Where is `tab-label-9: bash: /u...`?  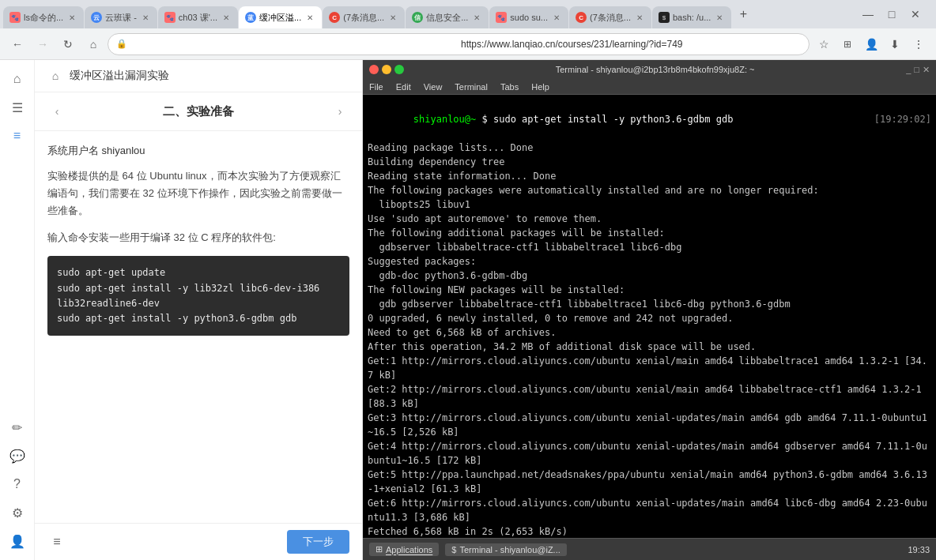
tab-label-9: bash: /u... is located at coordinates (692, 17).